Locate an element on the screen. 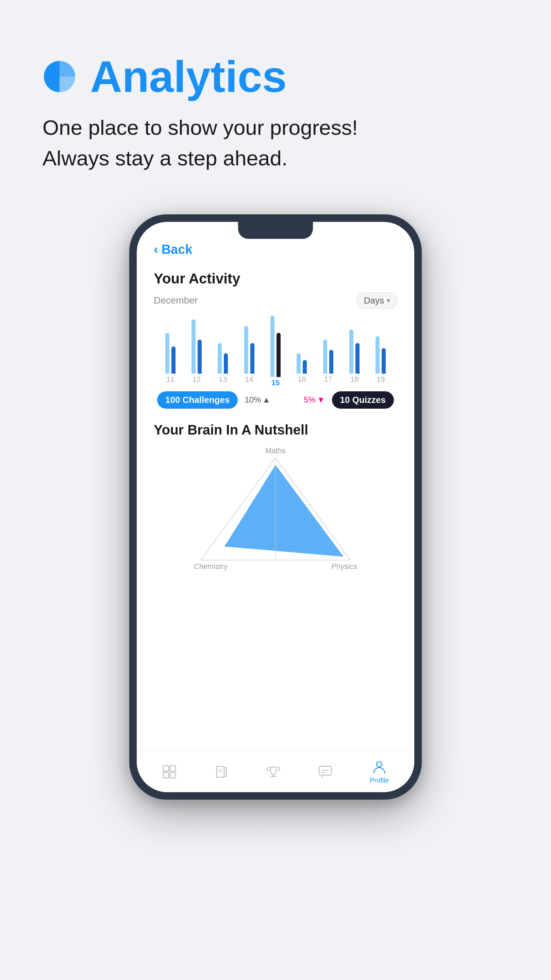 This screenshot has width=551, height=980. day-label-15: 15 is located at coordinates (275, 383).